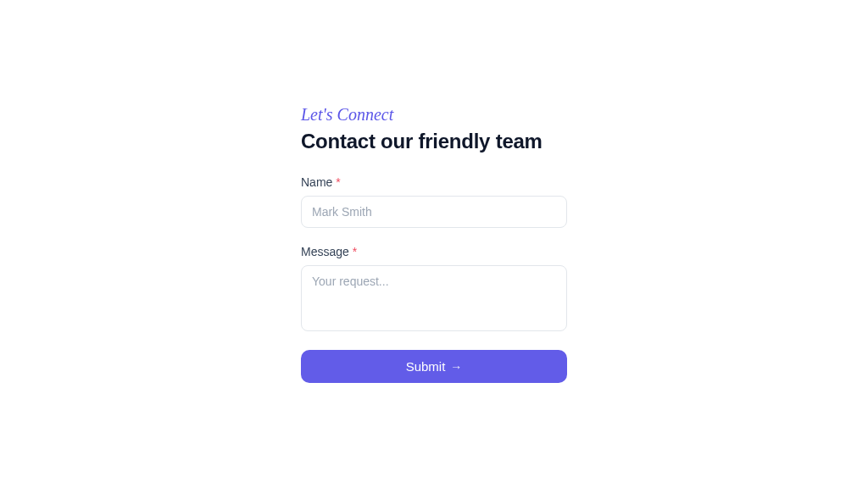  I want to click on name-label: Name *, so click(434, 182).